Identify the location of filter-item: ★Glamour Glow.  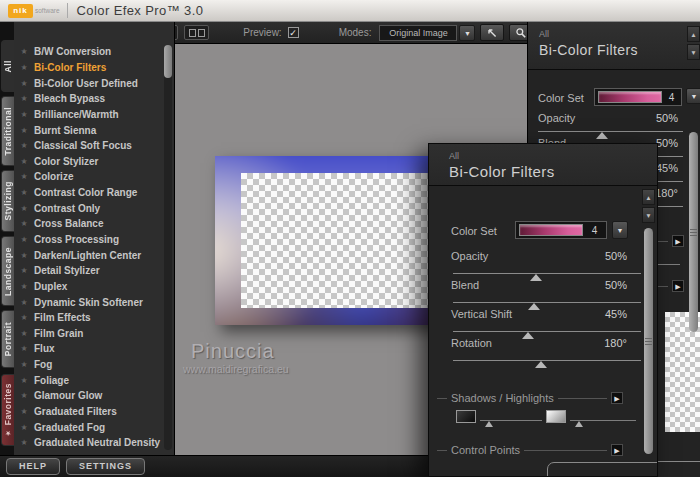
(88, 396).